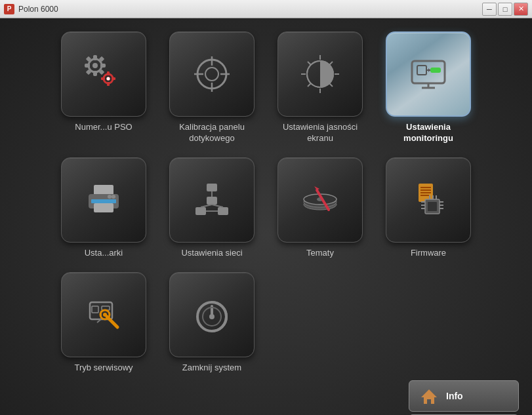 The width and height of the screenshot is (532, 415). Describe the element at coordinates (212, 74) in the screenshot. I see `tile-icon-kalibracja` at that location.